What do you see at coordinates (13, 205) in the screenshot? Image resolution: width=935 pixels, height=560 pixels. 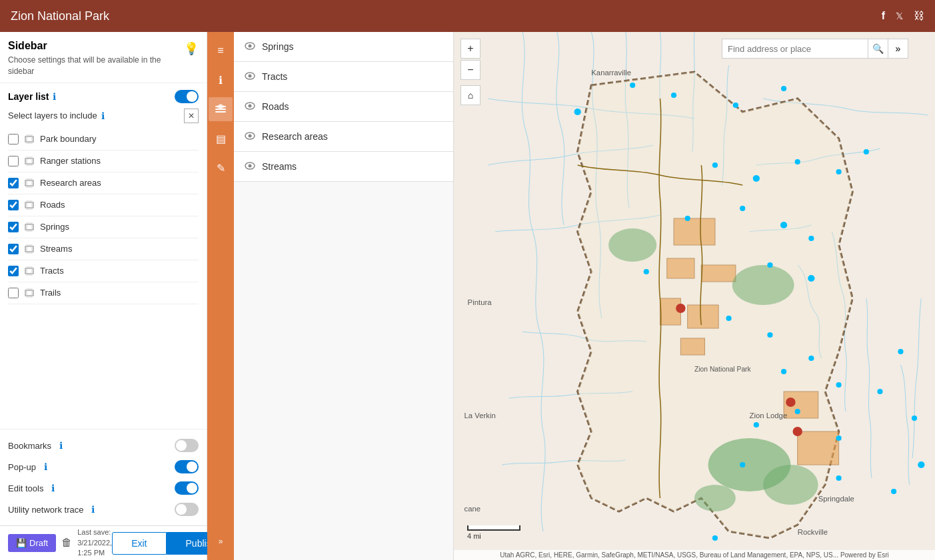 I see `layer-checkbox-roads` at bounding box center [13, 205].